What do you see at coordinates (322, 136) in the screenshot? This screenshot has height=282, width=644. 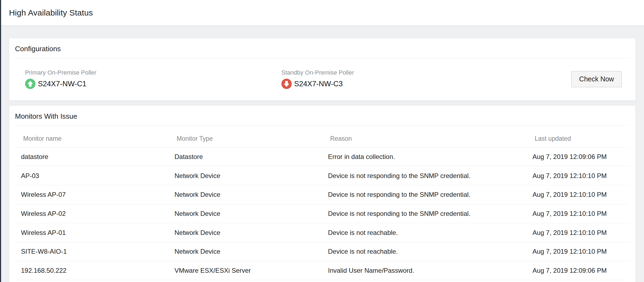 I see `header-row: Monitor nameMonitor TypeReasonLast updat…` at bounding box center [322, 136].